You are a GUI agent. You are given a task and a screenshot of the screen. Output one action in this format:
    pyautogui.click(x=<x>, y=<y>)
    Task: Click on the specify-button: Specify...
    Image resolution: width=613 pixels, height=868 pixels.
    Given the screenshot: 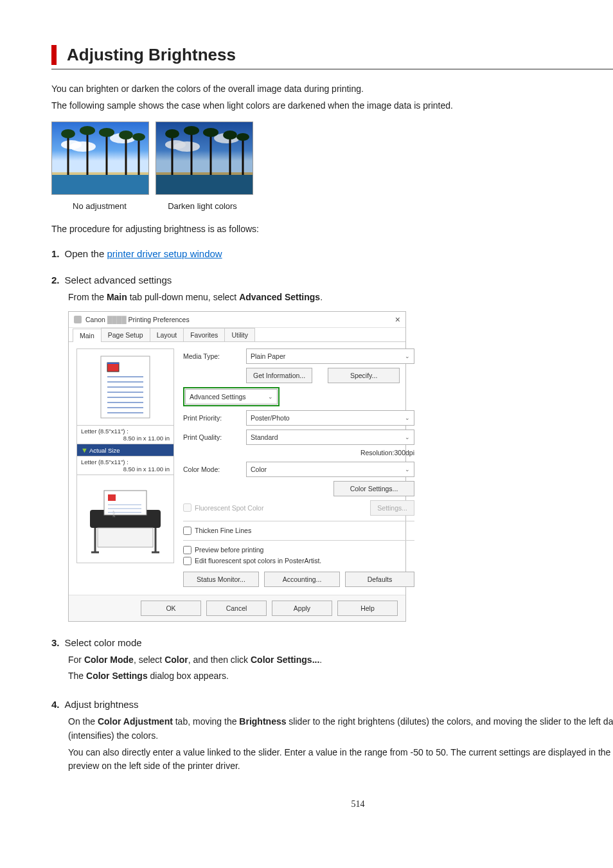 What is the action you would take?
    pyautogui.click(x=364, y=375)
    